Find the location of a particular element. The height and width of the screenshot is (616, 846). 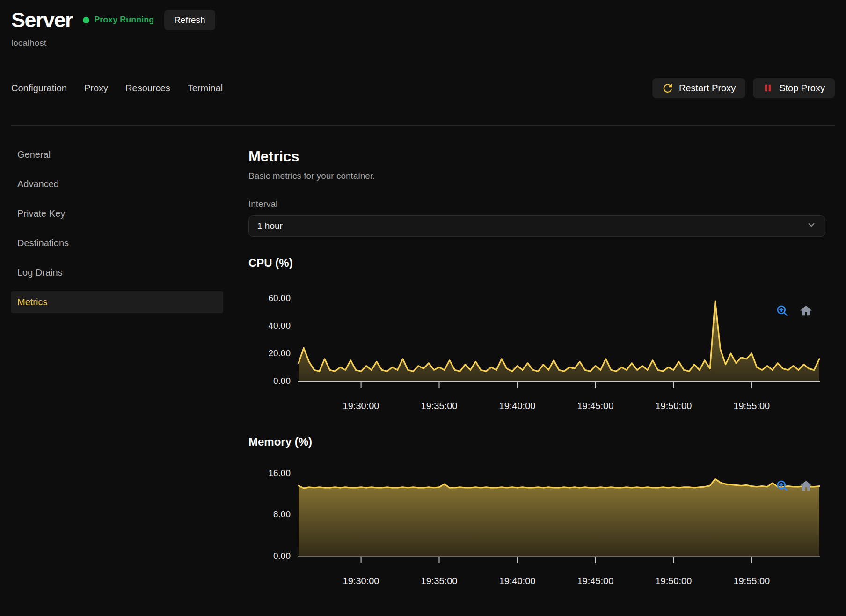

tab-configuration: Configuration is located at coordinates (39, 88).